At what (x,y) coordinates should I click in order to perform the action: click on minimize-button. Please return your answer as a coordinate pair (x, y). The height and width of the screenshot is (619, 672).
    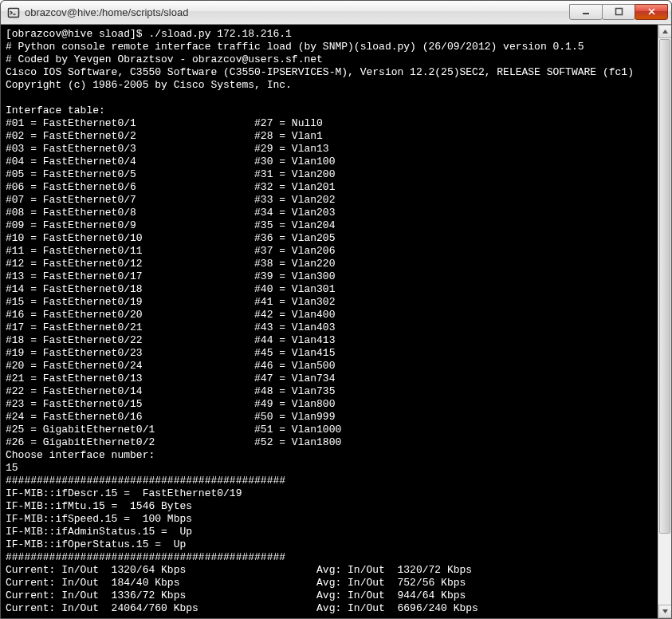
    Looking at the image, I should click on (586, 12).